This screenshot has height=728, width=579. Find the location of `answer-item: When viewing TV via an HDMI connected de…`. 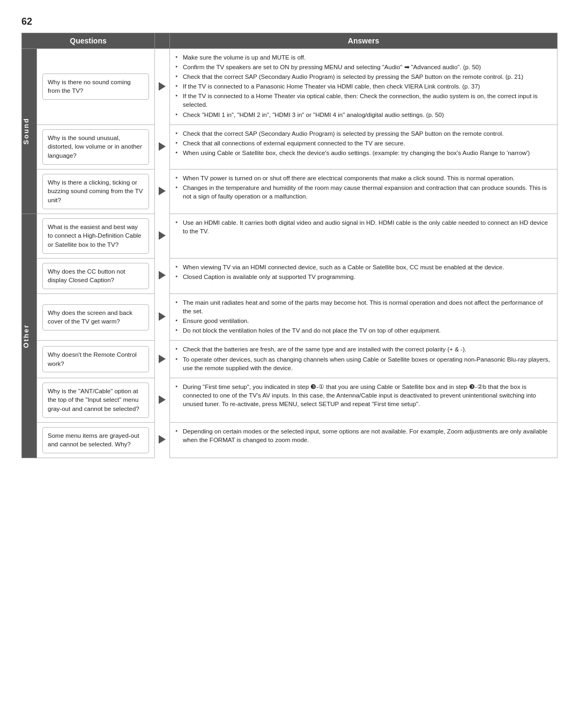

answer-item: When viewing TV via an HDMI connected de… is located at coordinates (363, 267).